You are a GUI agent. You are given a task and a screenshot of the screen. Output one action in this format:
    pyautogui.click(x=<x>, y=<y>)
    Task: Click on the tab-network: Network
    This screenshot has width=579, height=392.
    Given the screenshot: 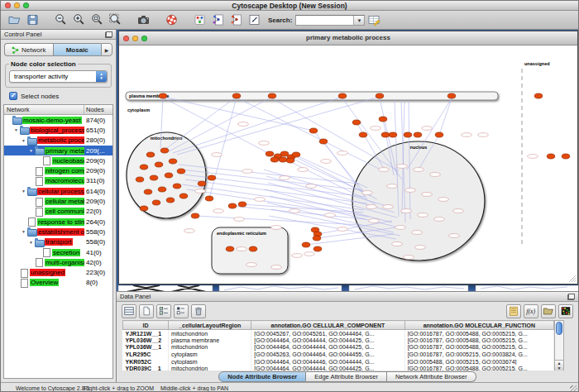 What is the action you would take?
    pyautogui.click(x=28, y=50)
    